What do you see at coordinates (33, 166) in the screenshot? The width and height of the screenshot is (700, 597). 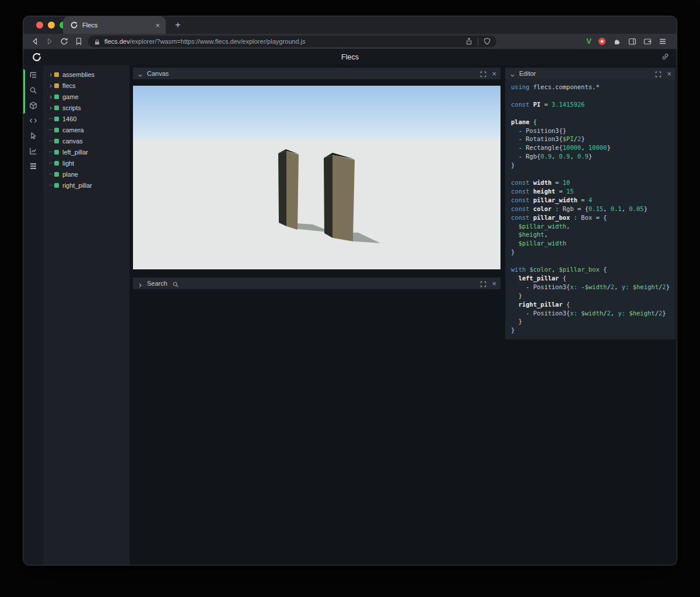 I see `queries-rows-icon` at bounding box center [33, 166].